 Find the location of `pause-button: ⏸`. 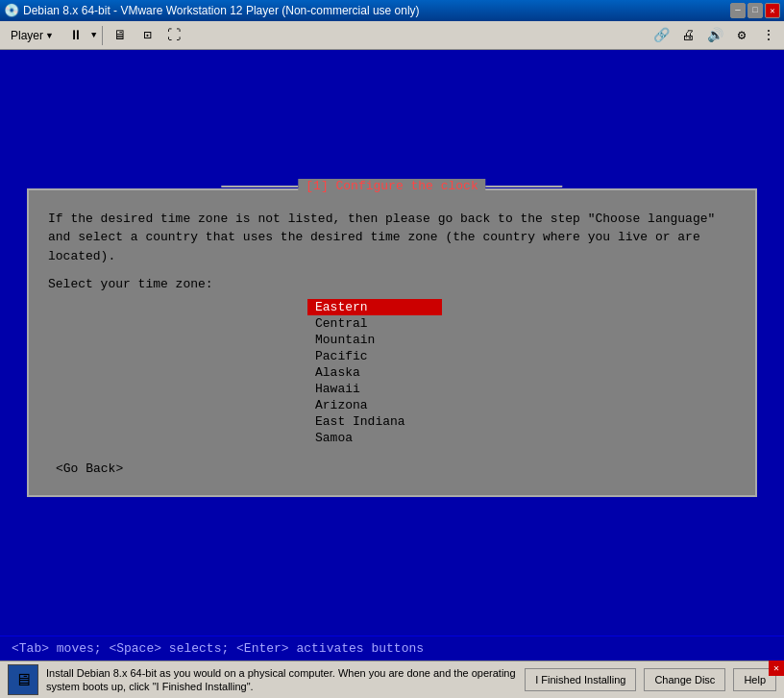

pause-button: ⏸ is located at coordinates (76, 36).